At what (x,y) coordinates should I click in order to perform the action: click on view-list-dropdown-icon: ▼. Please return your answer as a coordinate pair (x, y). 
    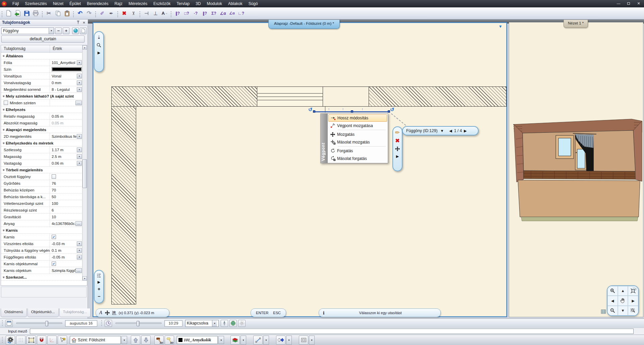
    Looking at the image, I should click on (500, 27).